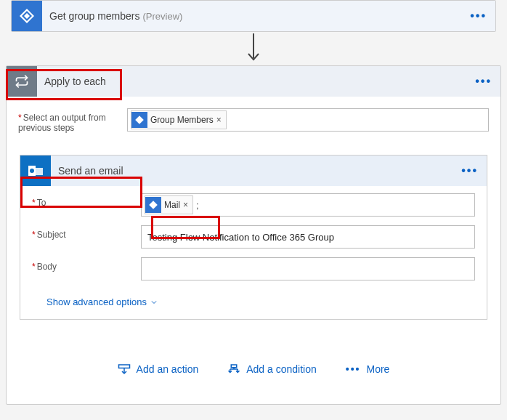  Describe the element at coordinates (102, 302) in the screenshot. I see `show-advanced-link: Show advanced options` at that location.